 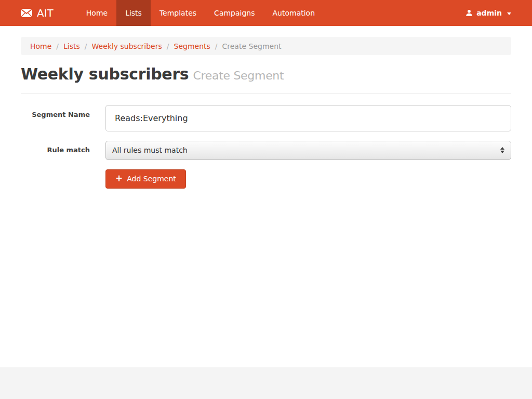 I want to click on plus-icon: +, so click(x=119, y=179).